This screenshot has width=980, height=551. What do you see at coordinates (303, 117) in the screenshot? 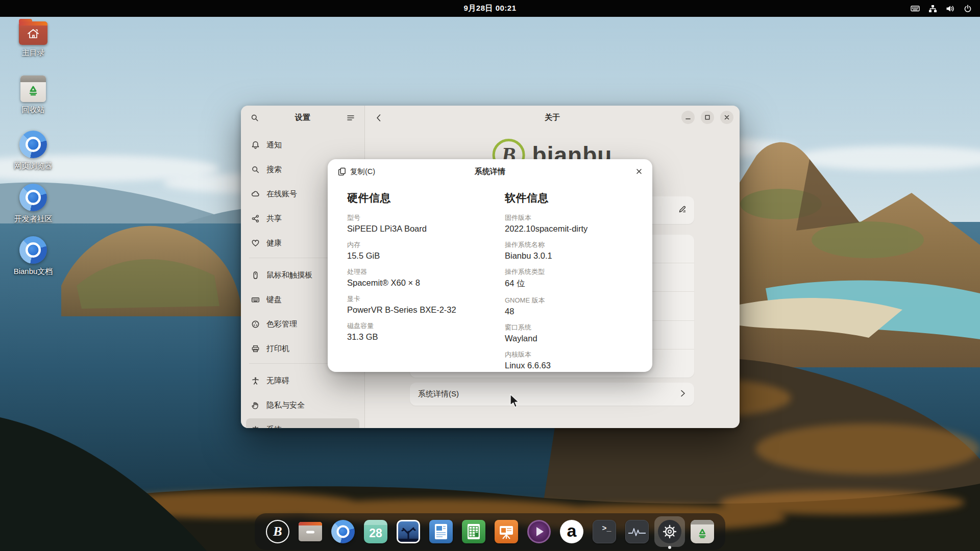
I see `sidebar-header: 设置` at bounding box center [303, 117].